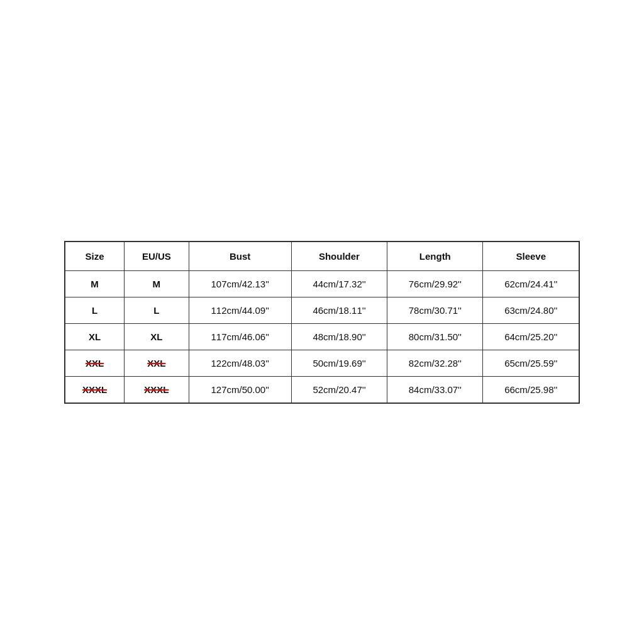  Describe the element at coordinates (435, 336) in the screenshot. I see `cell-length: 80cm/31.50''` at that location.